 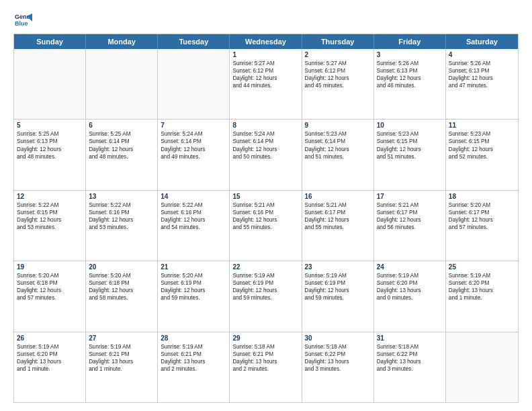 I want to click on day-cell-11: 11Sunrise: 5:23 AMSunset: 6:15 PMDayligh…, so click(x=482, y=154).